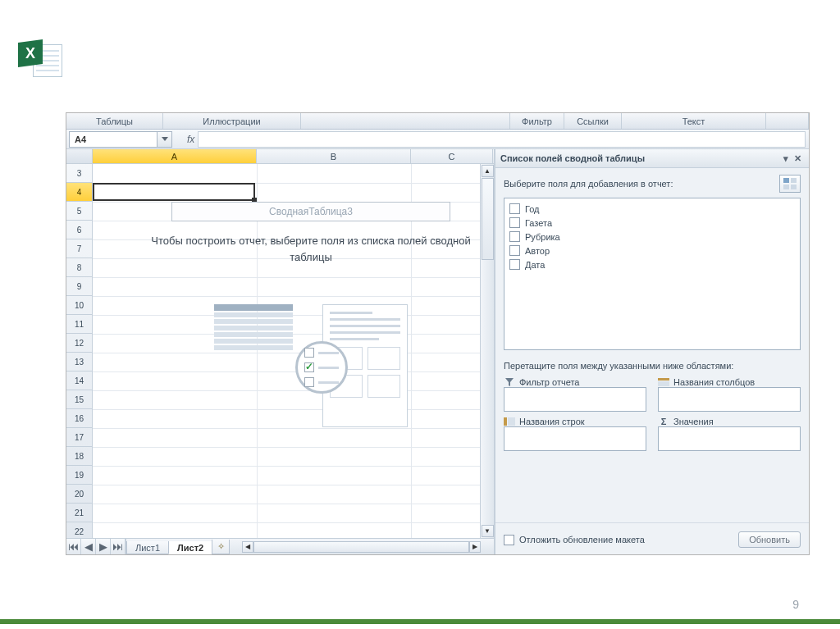  Describe the element at coordinates (790, 184) in the screenshot. I see `pane-layout-button` at that location.